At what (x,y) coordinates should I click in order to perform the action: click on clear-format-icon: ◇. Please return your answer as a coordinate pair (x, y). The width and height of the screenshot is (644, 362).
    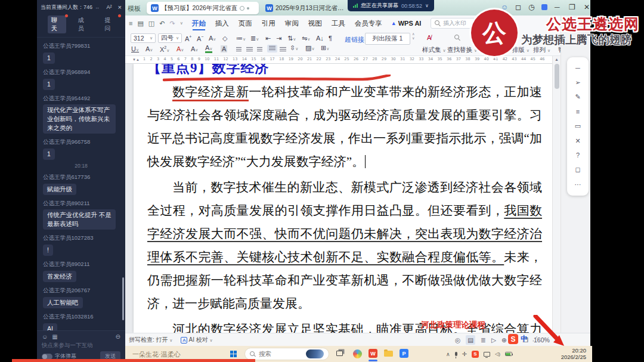
    Looking at the image, I should click on (225, 38).